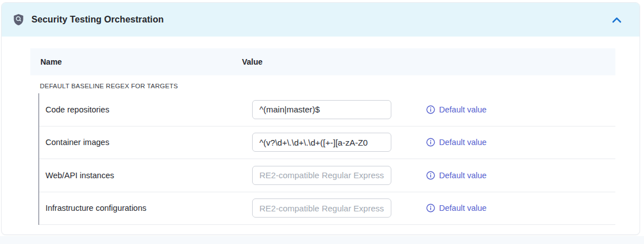  I want to click on row-label: Container images, so click(149, 142).